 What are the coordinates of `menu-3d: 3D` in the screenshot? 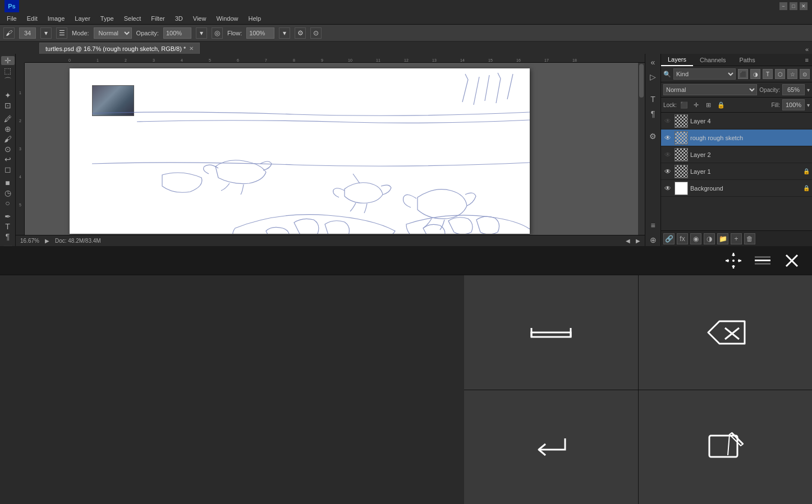 It's located at (179, 19).